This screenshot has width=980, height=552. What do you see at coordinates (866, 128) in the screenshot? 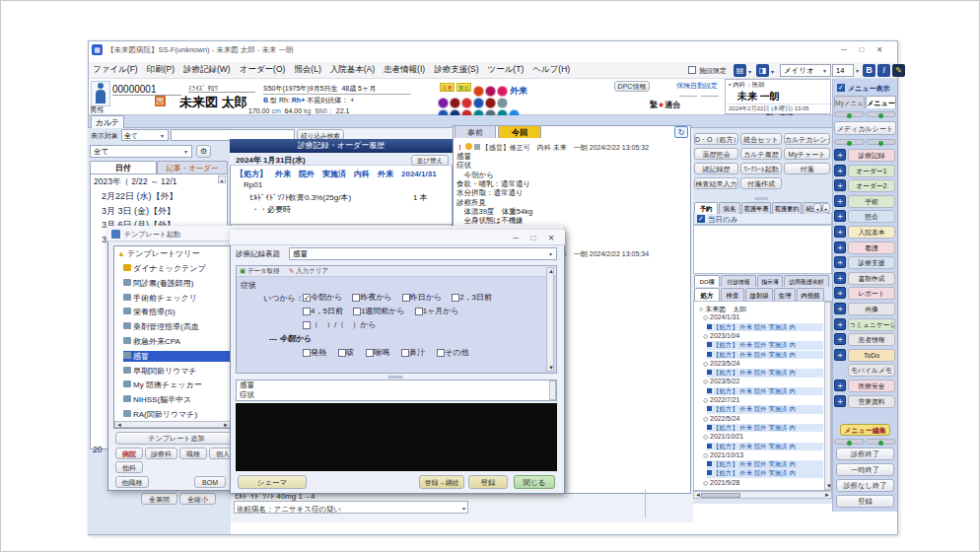
I see `medical-sheet-button: メディカルシート` at bounding box center [866, 128].